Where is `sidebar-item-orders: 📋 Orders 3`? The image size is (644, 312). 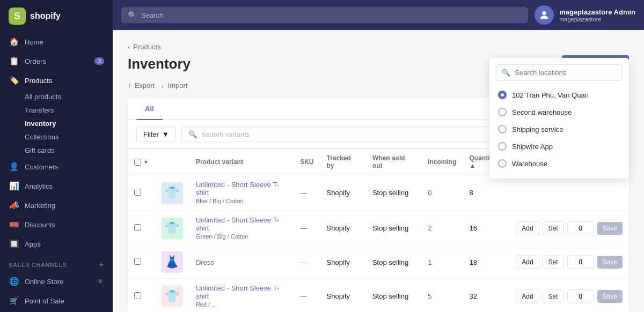
sidebar-item-orders: 📋 Orders 3 is located at coordinates (56, 61).